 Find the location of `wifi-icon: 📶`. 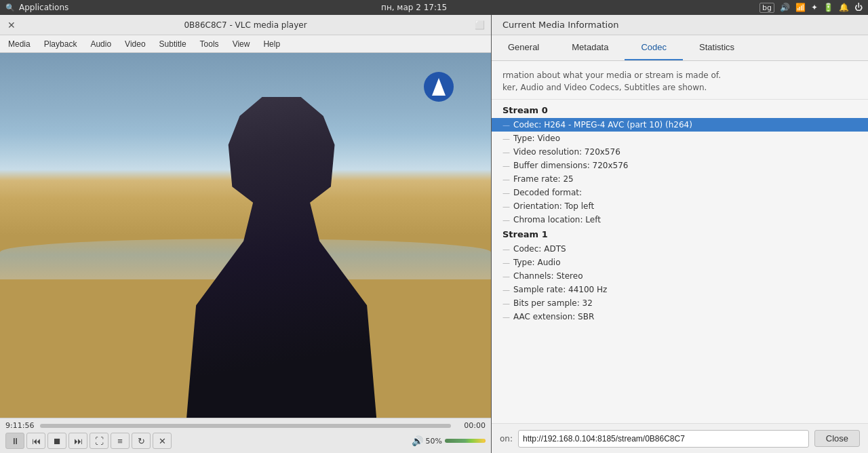

wifi-icon: 📶 is located at coordinates (800, 7).